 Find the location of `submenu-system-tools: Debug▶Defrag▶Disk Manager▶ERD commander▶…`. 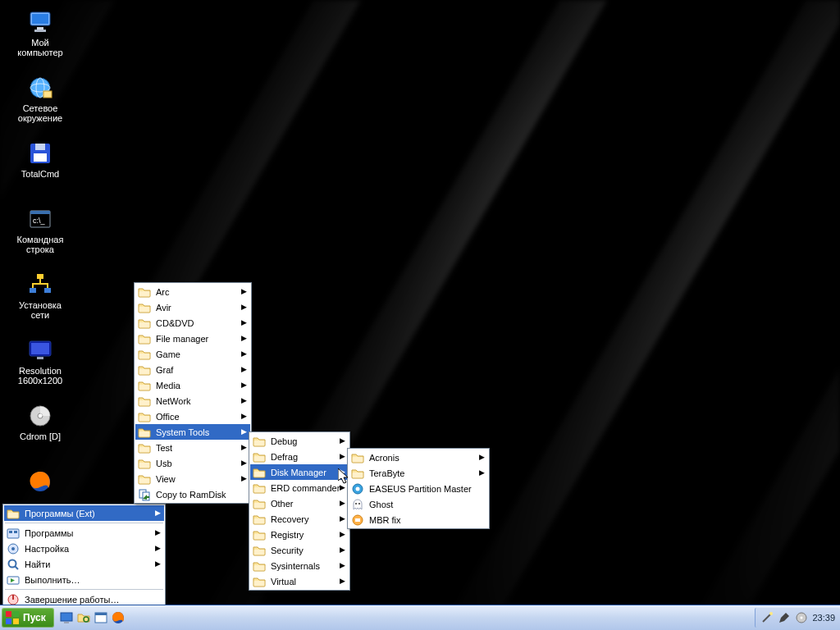

submenu-system-tools: Debug▶Defrag▶Disk Manager▶ERD commander▶… is located at coordinates (299, 511).